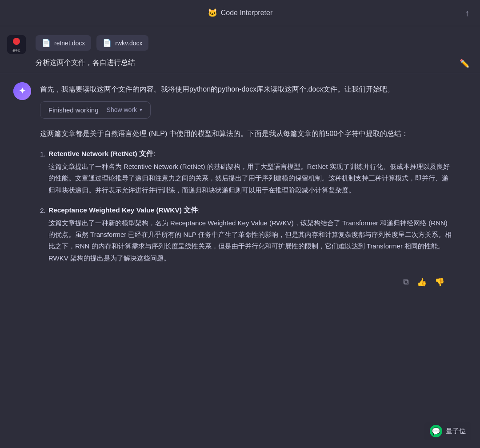 Image resolution: width=480 pixels, height=448 pixels. What do you see at coordinates (251, 241) in the screenshot?
I see `list-body-2: 这篇文章提出了一种新的模型架构，名为 Receptance Weighted K…` at bounding box center [251, 241].